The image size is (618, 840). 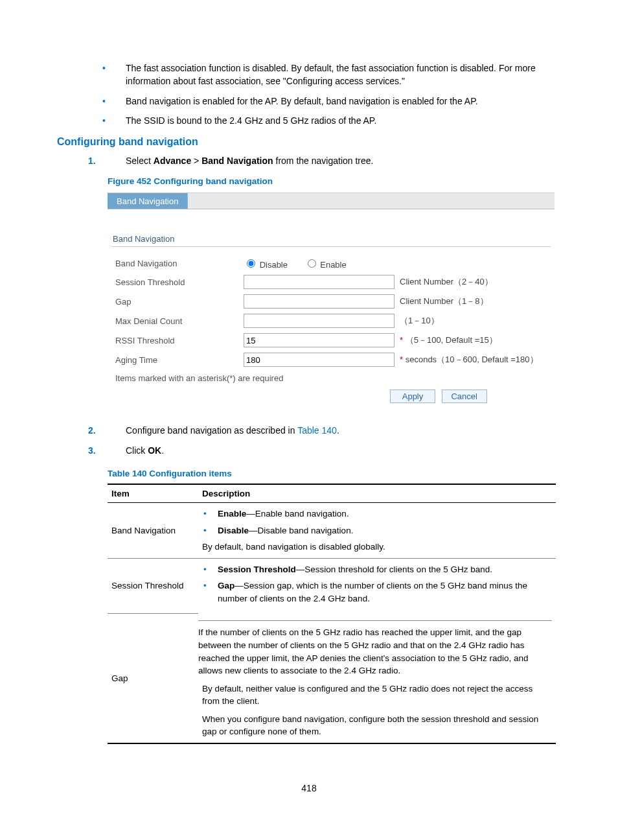 I want to click on input-gap, so click(x=319, y=301).